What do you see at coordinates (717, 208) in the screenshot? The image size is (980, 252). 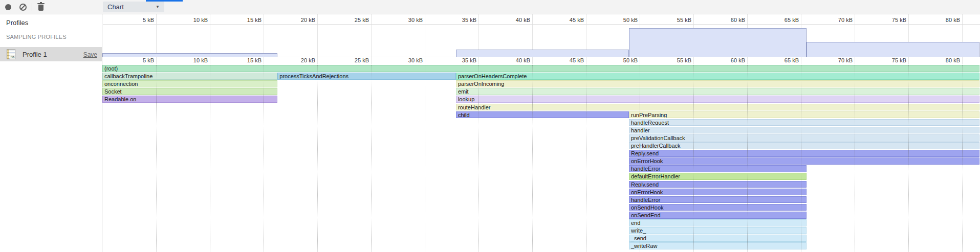 I see `flame-bar-onsendhook: onSendHook` at bounding box center [717, 208].